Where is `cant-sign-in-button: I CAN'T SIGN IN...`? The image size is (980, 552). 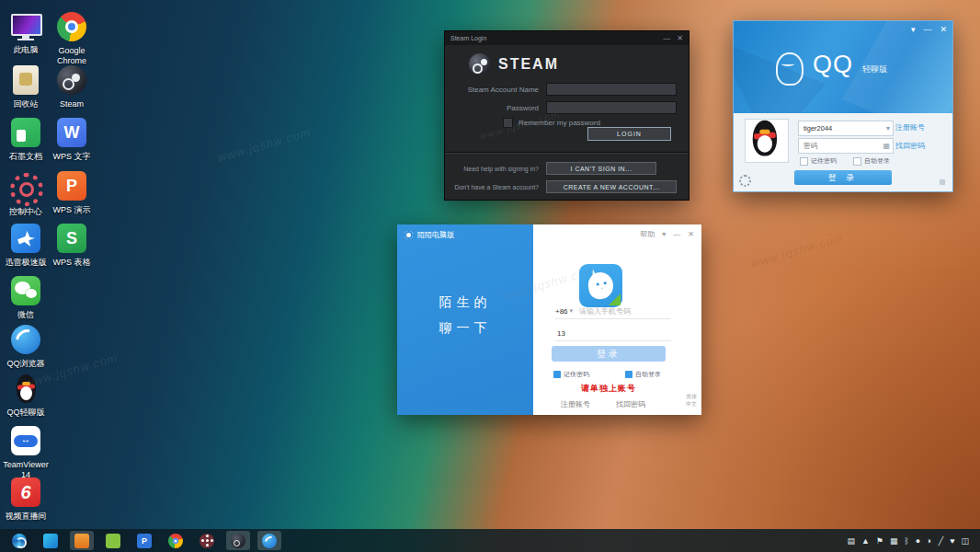 cant-sign-in-button: I CAN'T SIGN IN... is located at coordinates (601, 168).